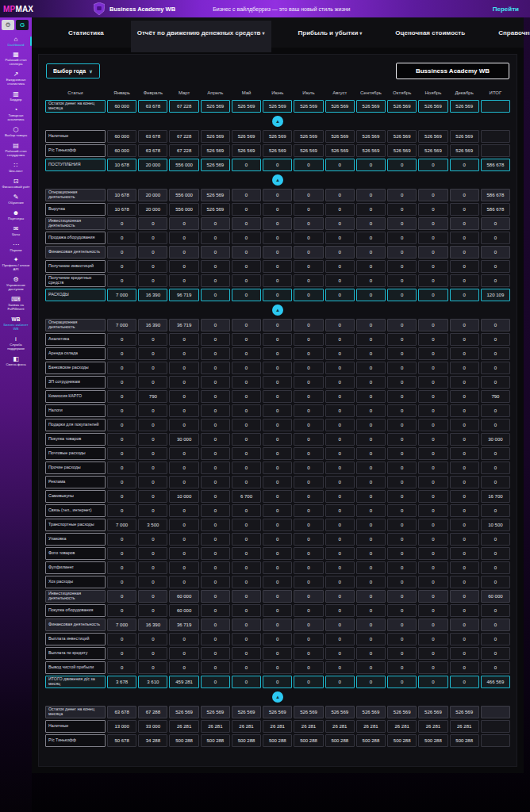 The image size is (530, 812). I want to click on value-cell: 6 700, so click(246, 496).